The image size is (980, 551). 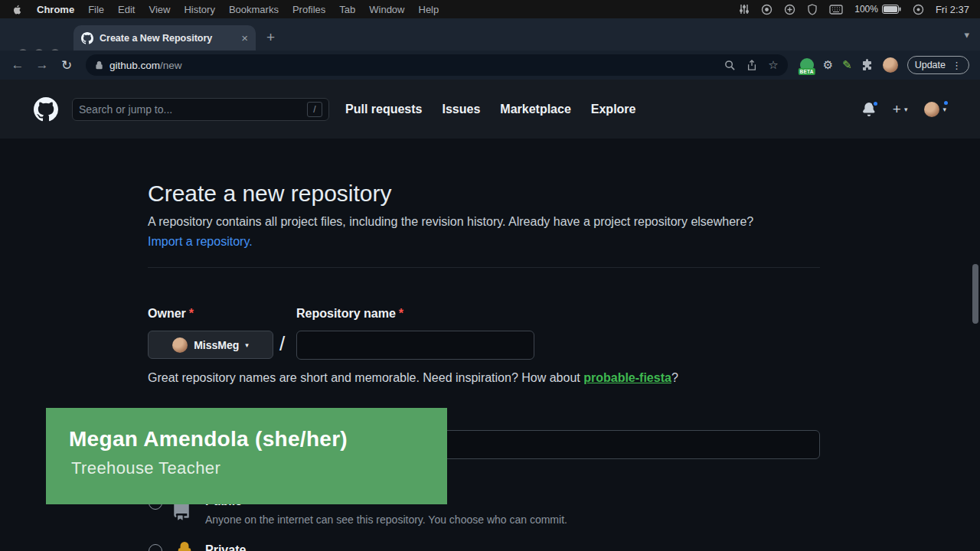 I want to click on address-path: /new, so click(x=172, y=66).